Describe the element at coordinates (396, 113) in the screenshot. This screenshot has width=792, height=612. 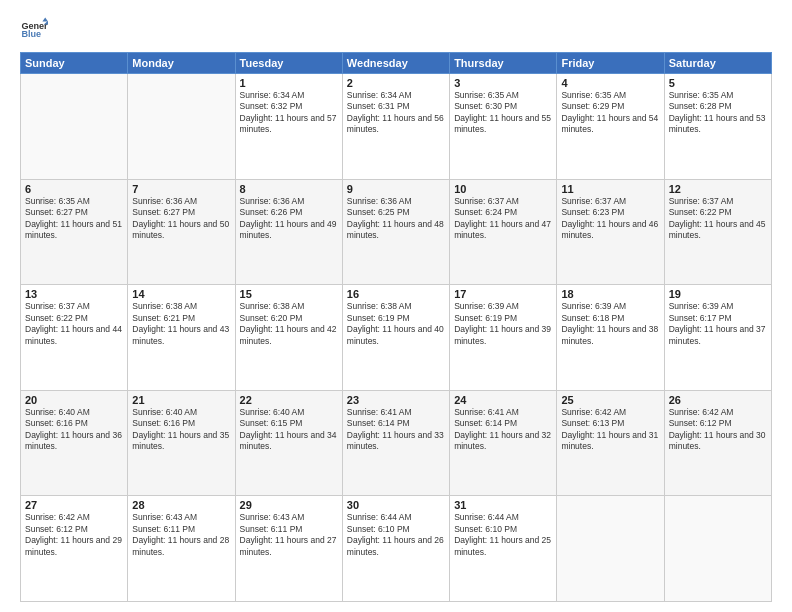
I see `day-info: Sunrise: 6:34 AM Sunset: 6:31 PM Dayligh…` at that location.